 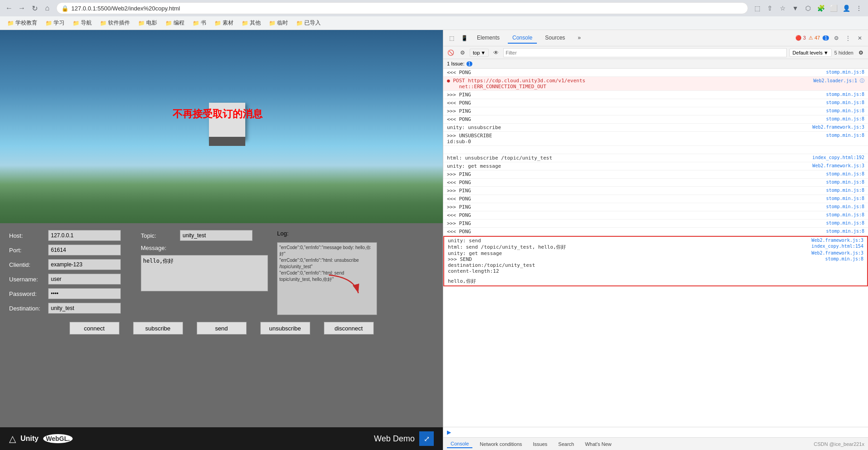 I want to click on bookmark-item: 📁 素材, so click(x=224, y=23).